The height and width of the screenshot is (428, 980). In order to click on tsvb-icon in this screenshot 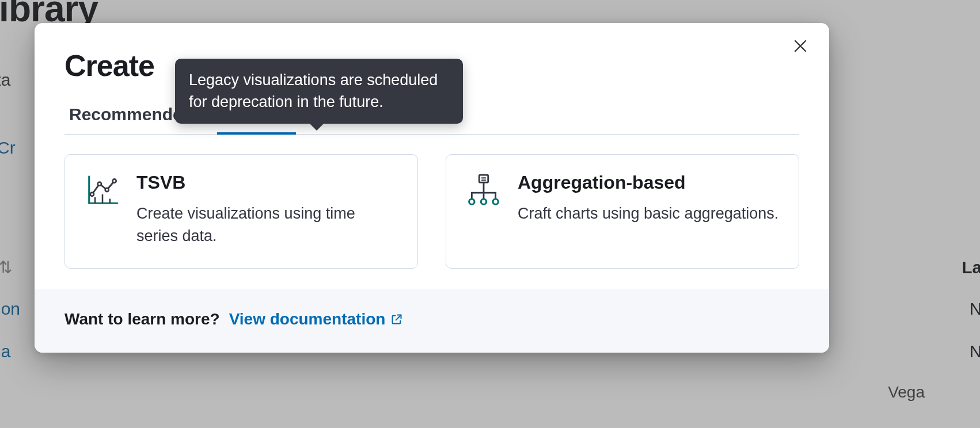, I will do `click(102, 190)`.